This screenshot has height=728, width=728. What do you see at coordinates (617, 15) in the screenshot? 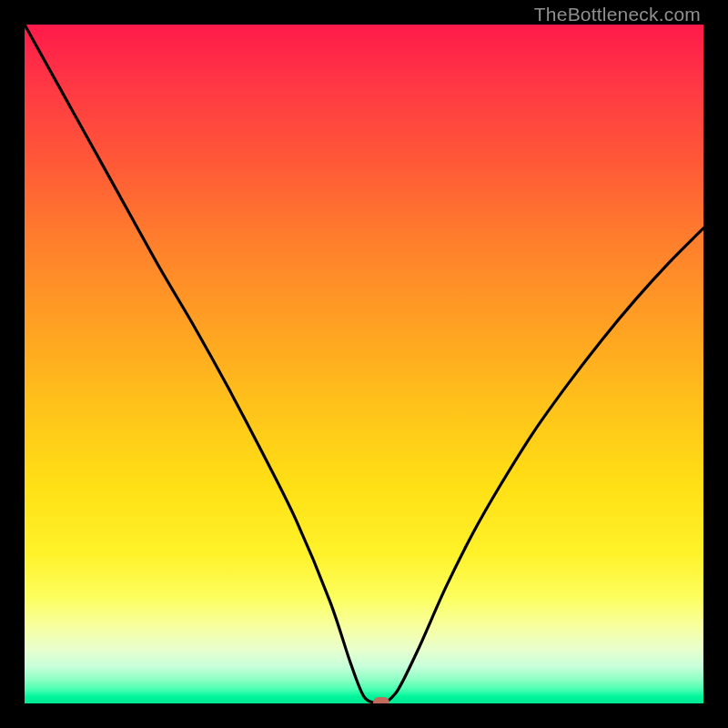
I see `watermark-text: TheBottleneck.com` at bounding box center [617, 15].